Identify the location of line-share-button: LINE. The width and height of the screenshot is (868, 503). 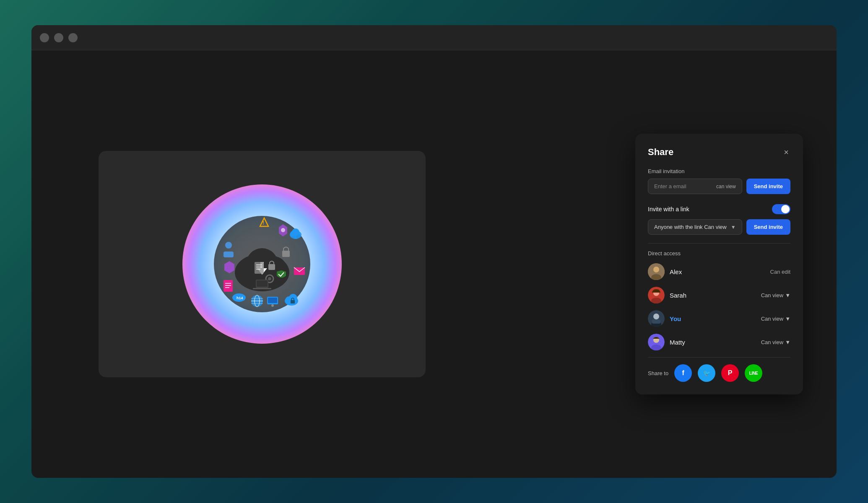
(754, 373).